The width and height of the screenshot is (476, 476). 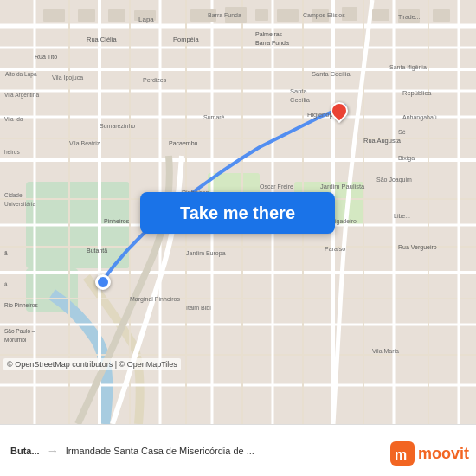 I want to click on svg-text: Palmeiras-, so click(x=270, y=35).